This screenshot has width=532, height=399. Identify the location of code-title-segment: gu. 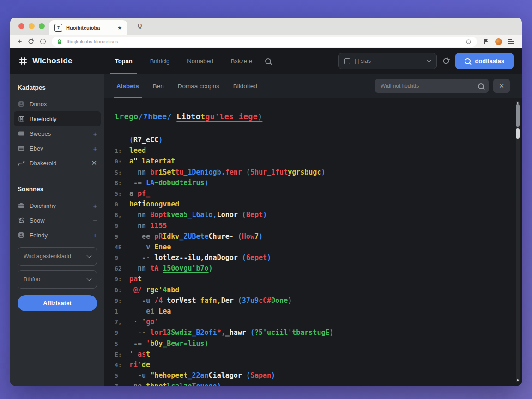
(210, 116).